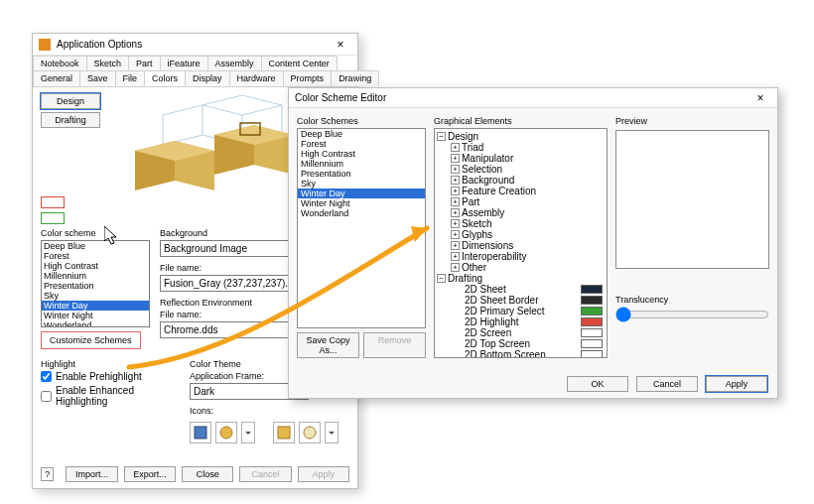 The width and height of the screenshot is (814, 504). I want to click on color-scheme-list: Deep Blue Forest High Contrast Millenniu…, so click(95, 284).